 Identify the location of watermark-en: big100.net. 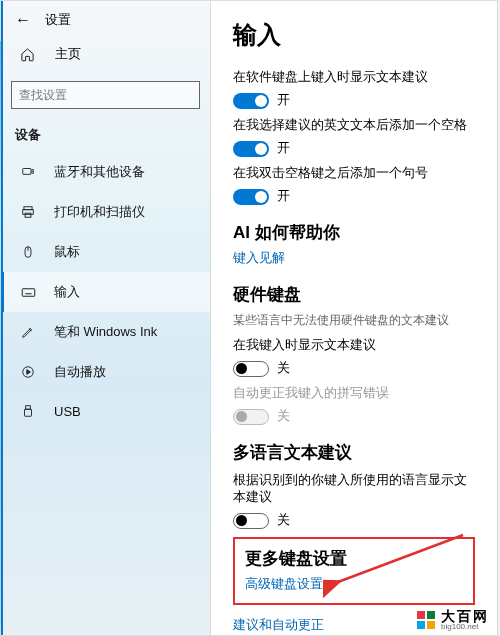
(465, 627).